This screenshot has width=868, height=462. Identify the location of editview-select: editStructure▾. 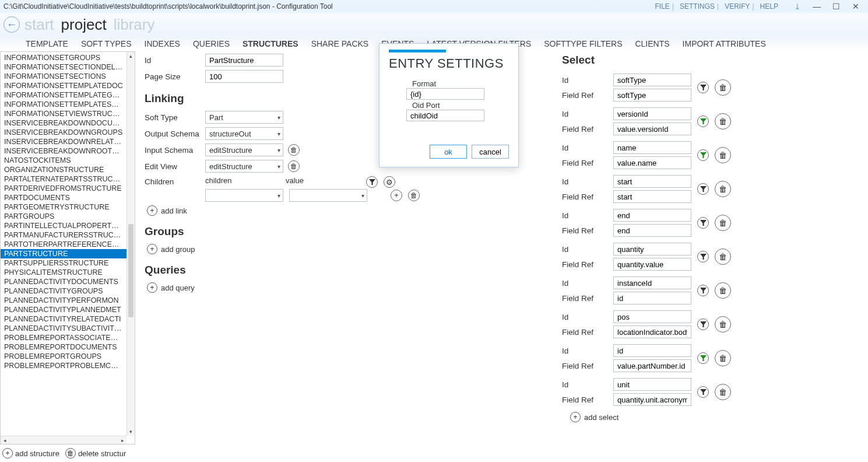
(244, 166).